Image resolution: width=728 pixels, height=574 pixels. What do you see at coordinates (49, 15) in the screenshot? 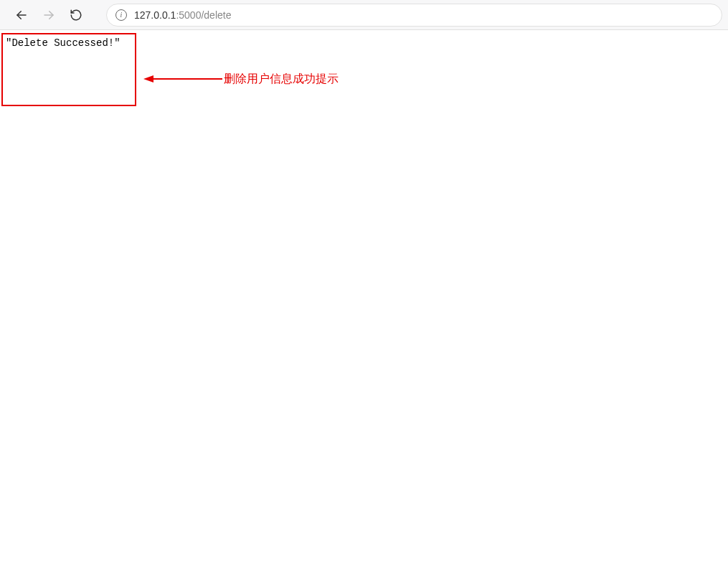
I see `nav-buttons` at bounding box center [49, 15].